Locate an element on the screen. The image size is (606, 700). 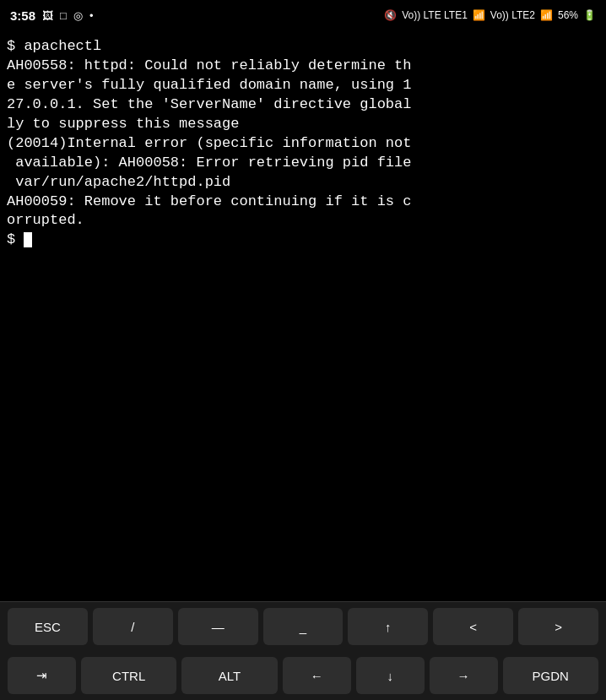
key-left: ← is located at coordinates (317, 676).